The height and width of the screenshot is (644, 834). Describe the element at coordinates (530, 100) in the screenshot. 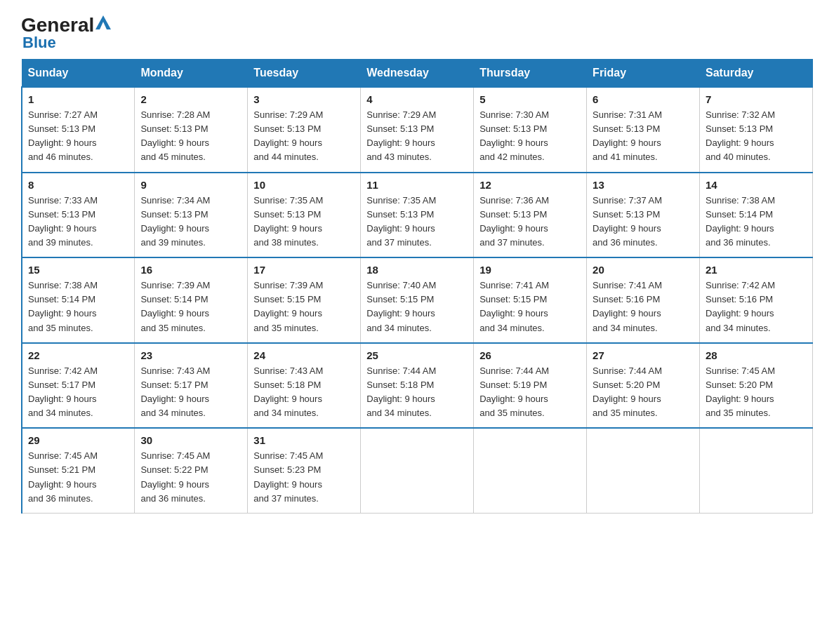

I see `day-number: 5` at that location.